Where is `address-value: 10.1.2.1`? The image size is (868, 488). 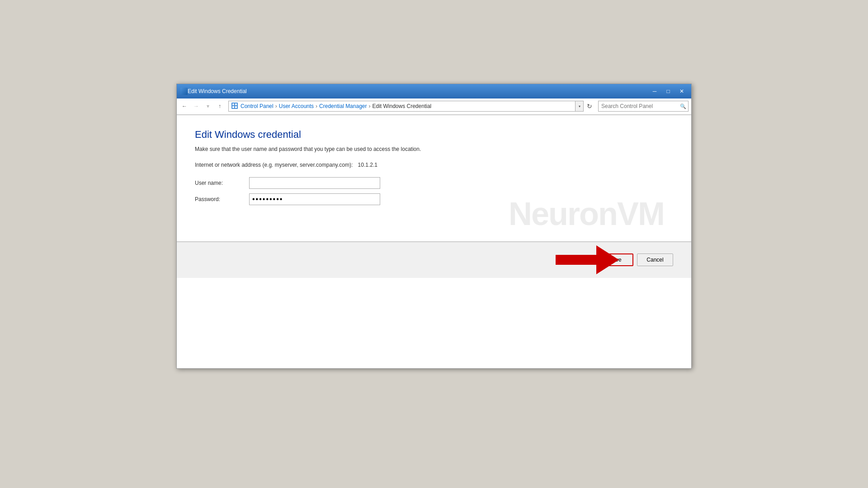 address-value: 10.1.2.1 is located at coordinates (368, 165).